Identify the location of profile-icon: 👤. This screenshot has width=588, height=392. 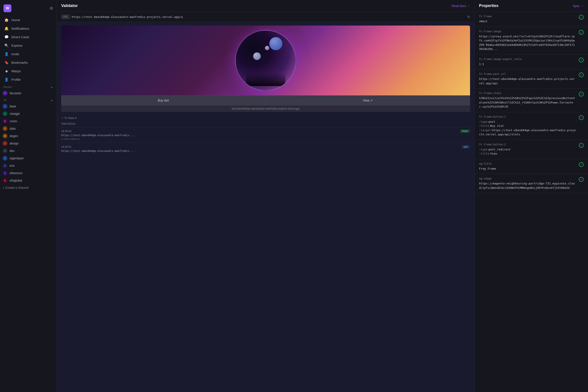
(7, 80).